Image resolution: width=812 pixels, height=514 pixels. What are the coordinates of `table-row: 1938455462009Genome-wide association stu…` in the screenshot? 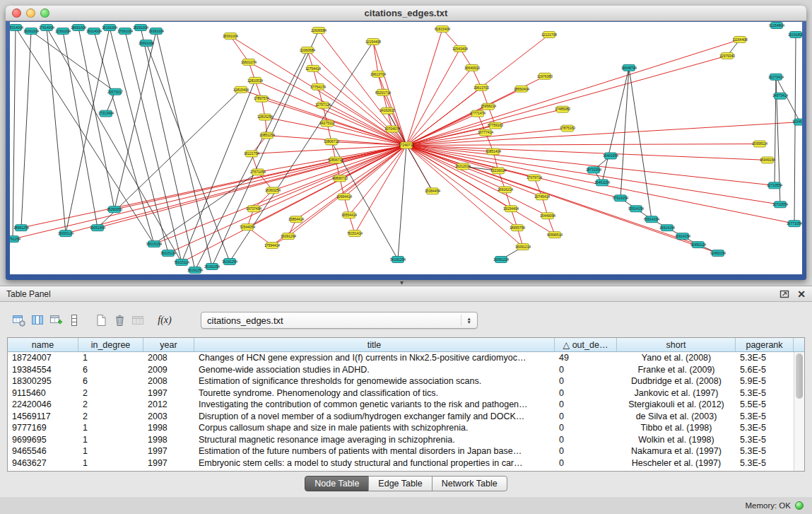 It's located at (406, 370).